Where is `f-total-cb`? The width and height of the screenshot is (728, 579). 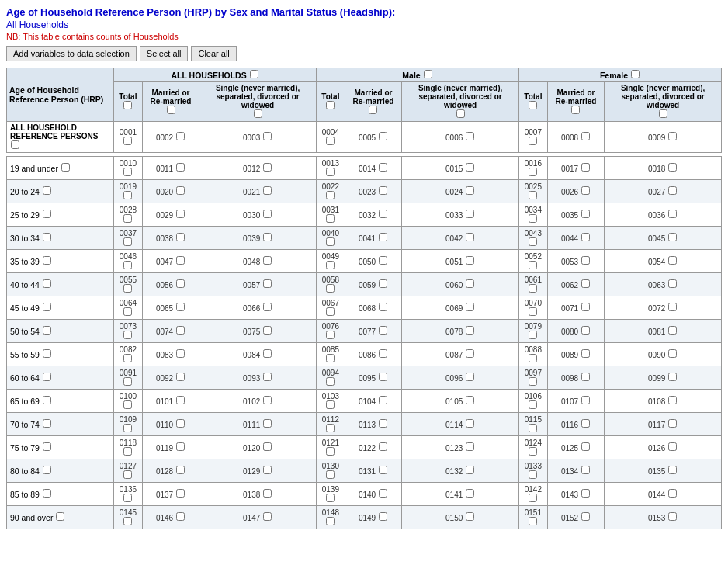
f-total-cb is located at coordinates (532, 106).